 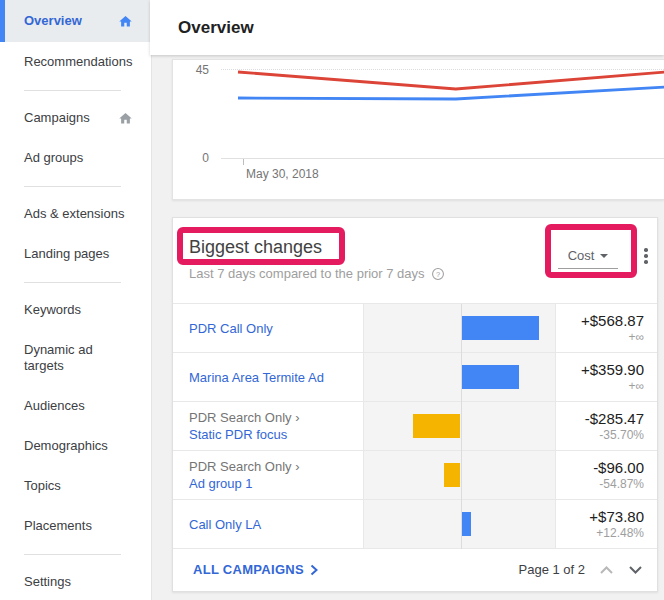 I want to click on campaign-name-cell: PDR Call Only, so click(x=268, y=328).